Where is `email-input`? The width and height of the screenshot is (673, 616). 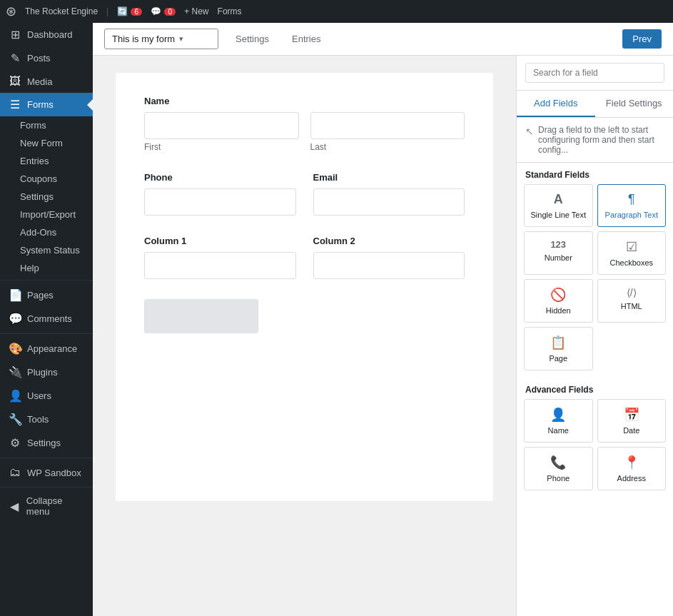
email-input is located at coordinates (390, 202).